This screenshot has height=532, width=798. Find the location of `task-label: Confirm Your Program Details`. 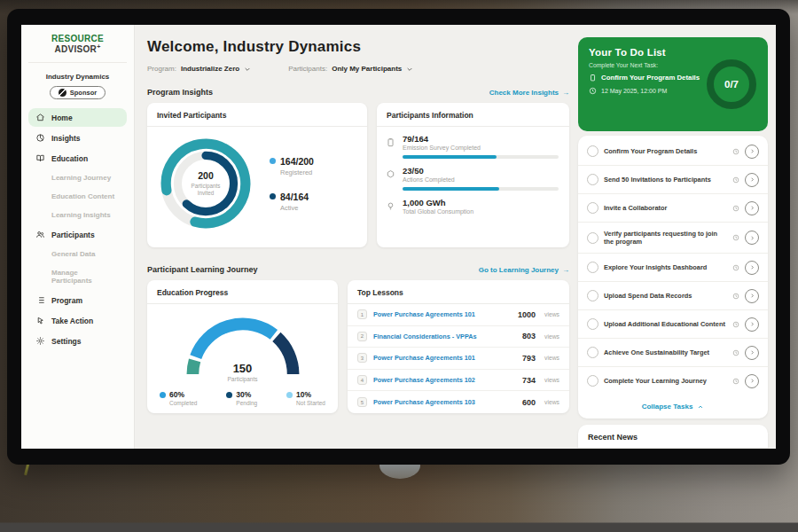

task-label: Confirm Your Program Details is located at coordinates (665, 152).